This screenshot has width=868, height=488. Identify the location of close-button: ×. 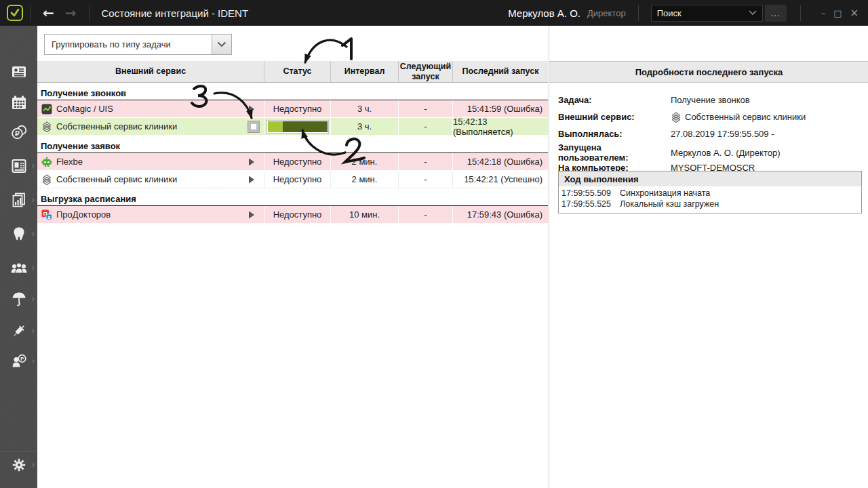
(854, 13).